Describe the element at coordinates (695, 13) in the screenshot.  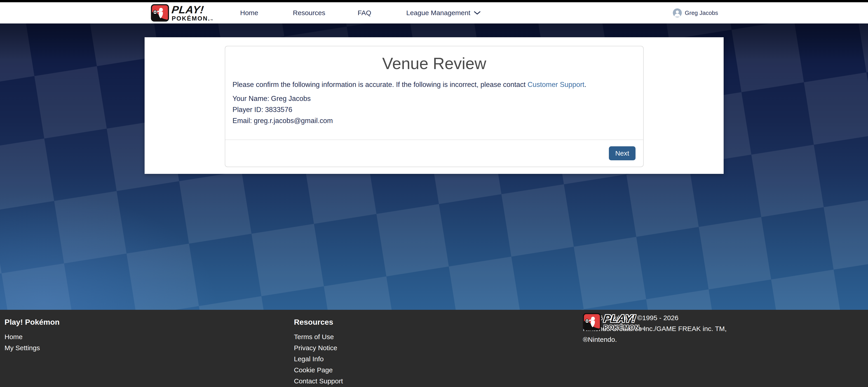
I see `user-menu: Greg Jacobs` at that location.